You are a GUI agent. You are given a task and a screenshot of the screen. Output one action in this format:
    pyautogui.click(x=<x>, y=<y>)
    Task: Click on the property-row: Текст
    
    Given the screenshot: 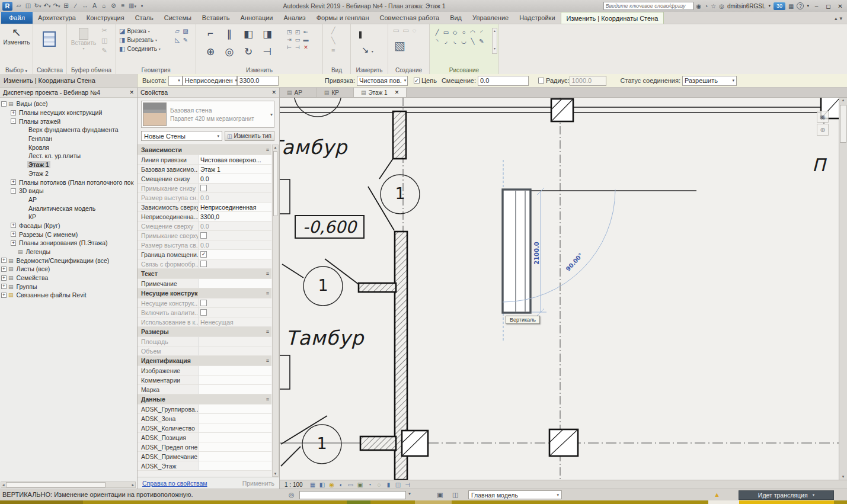 What is the action you would take?
    pyautogui.click(x=204, y=274)
    